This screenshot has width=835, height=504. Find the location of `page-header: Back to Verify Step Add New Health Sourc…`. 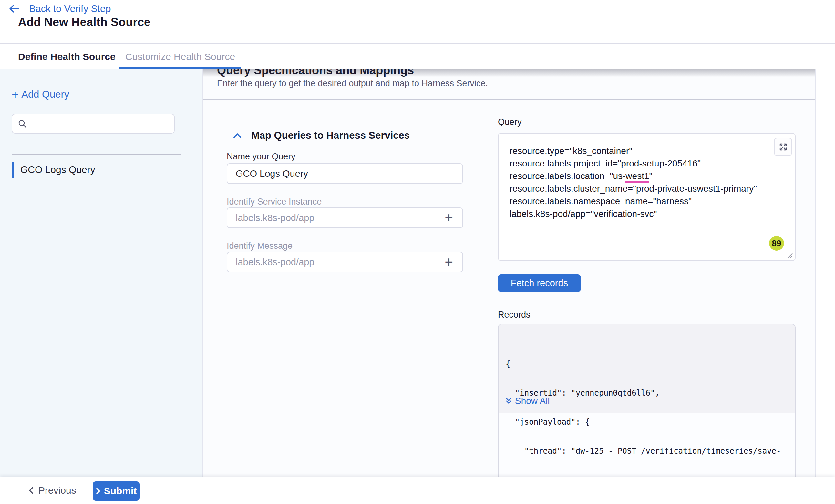

page-header: Back to Verify Step Add New Health Sourc… is located at coordinates (418, 22).